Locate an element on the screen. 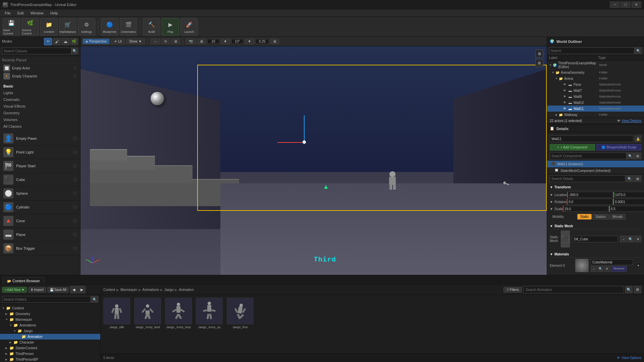 The image size is (644, 362). filters-button: ▽ Filters is located at coordinates (513, 290).